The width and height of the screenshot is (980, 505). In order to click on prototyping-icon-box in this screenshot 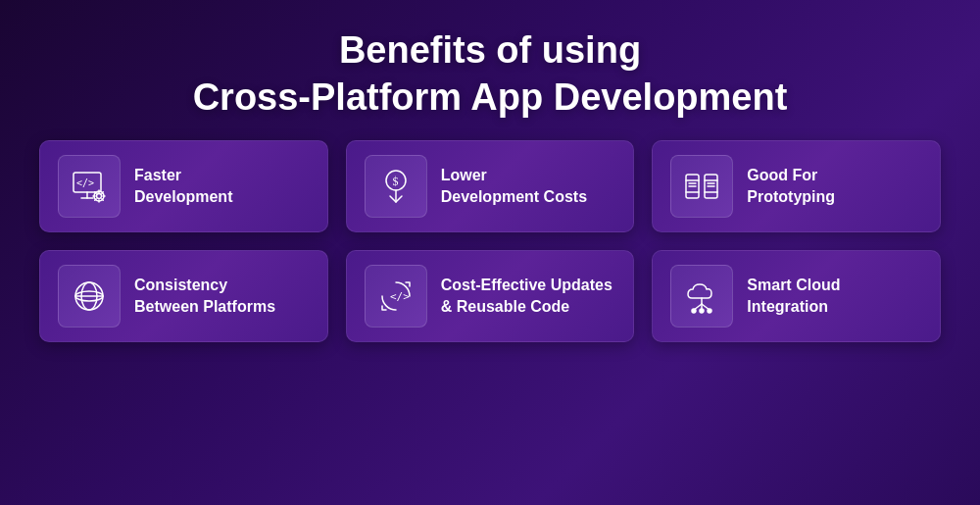, I will do `click(702, 186)`.